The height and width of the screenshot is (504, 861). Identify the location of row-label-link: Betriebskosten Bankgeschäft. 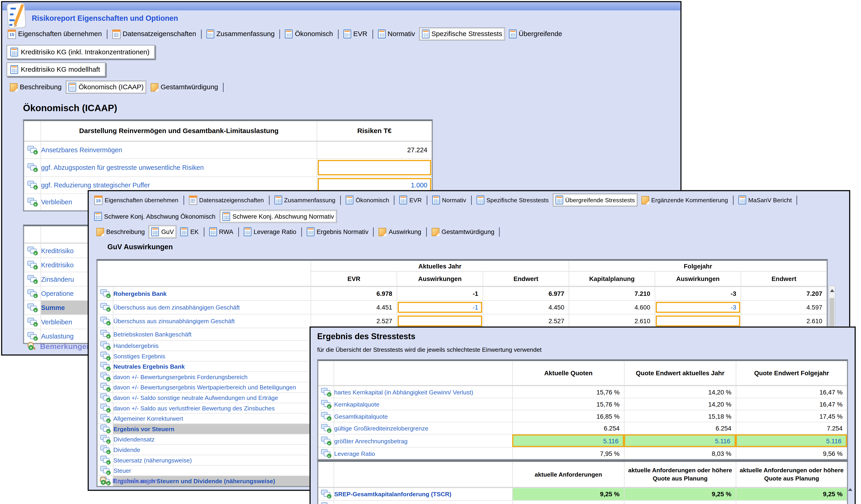
(152, 334).